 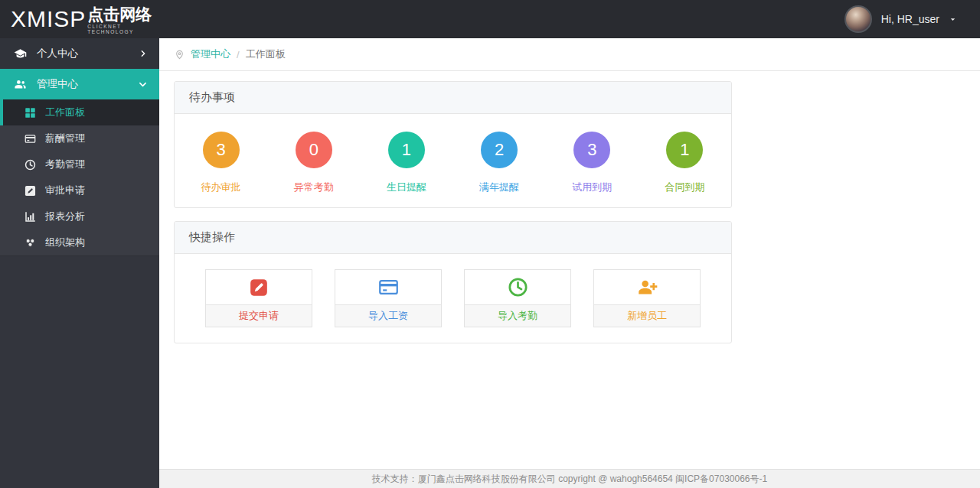 I want to click on sidebar-item-salary-management: 薪酬管理, so click(x=80, y=138).